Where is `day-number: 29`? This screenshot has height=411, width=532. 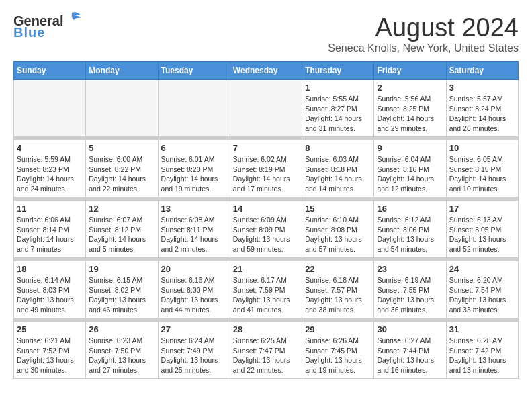 day-number: 29 is located at coordinates (338, 329).